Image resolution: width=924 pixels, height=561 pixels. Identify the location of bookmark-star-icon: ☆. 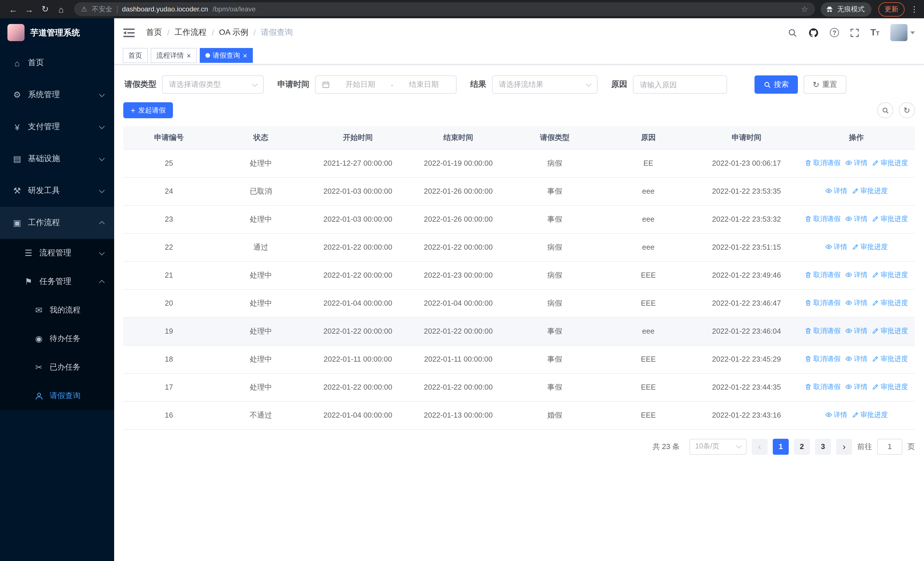
(805, 9).